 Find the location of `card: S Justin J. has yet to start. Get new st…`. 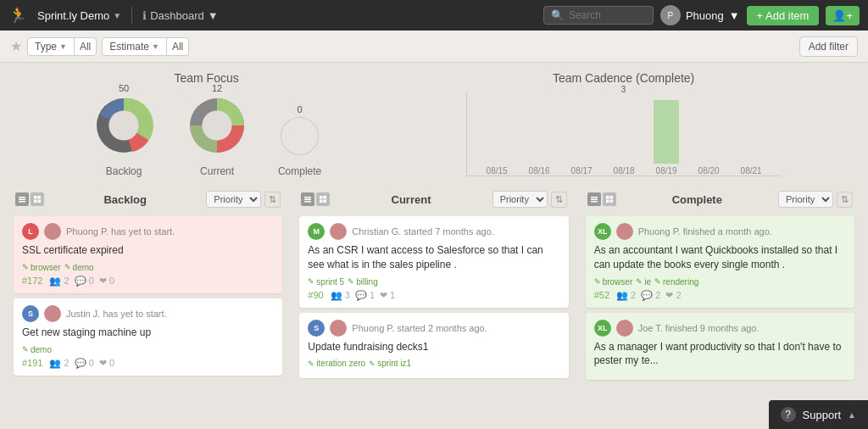

card: S Justin J. has yet to start. Get new st… is located at coordinates (147, 337).